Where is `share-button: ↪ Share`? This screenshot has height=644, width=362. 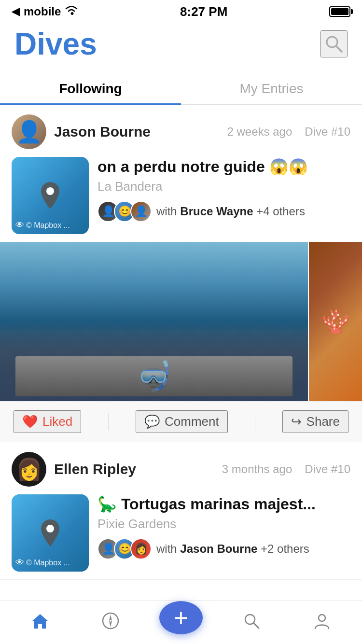
share-button: ↪ Share is located at coordinates (316, 422).